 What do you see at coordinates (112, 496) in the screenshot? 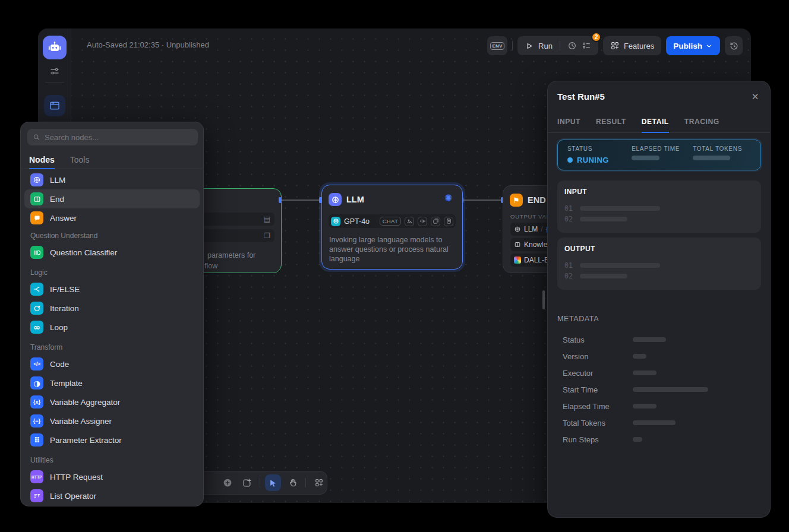
I see `node-item-list-operator: List Operator` at bounding box center [112, 496].